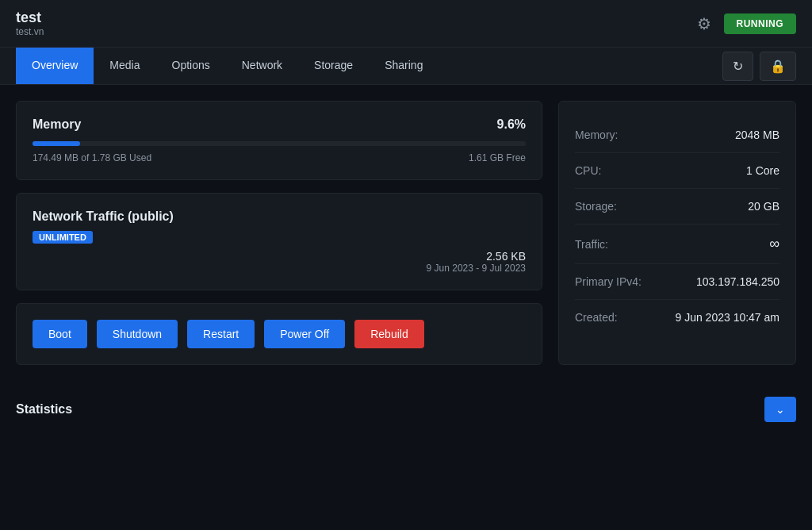 Image resolution: width=812 pixels, height=530 pixels. What do you see at coordinates (596, 206) in the screenshot?
I see `storage-info-label: Storage:` at bounding box center [596, 206].